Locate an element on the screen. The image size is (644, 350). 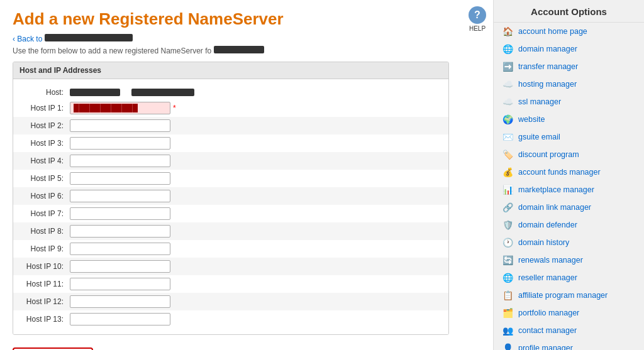
ip-row-5: Host IP 5: is located at coordinates (231, 178).